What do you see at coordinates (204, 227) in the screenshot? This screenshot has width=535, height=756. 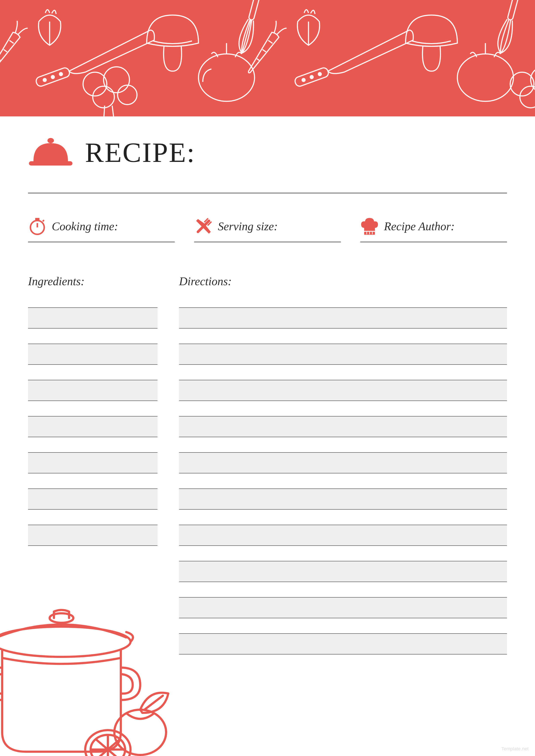 I see `fork-knife-icon` at bounding box center [204, 227].